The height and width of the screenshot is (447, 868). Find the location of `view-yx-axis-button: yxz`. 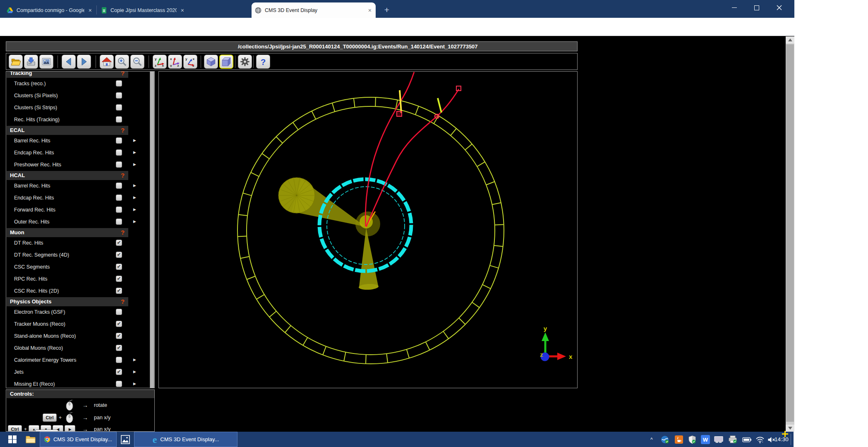

view-yx-axis-button: yxz is located at coordinates (160, 62).